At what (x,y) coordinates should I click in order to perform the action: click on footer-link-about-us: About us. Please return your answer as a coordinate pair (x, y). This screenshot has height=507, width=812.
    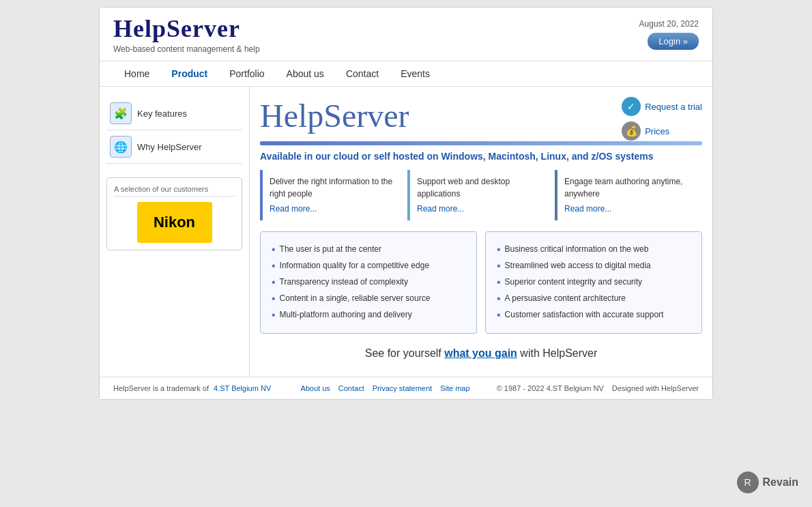
    Looking at the image, I should click on (315, 388).